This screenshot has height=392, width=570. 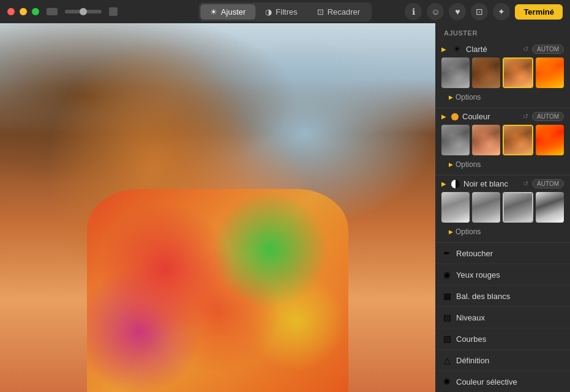 What do you see at coordinates (339, 12) in the screenshot?
I see `tab-recadrer: ⊡ Recadrer` at bounding box center [339, 12].